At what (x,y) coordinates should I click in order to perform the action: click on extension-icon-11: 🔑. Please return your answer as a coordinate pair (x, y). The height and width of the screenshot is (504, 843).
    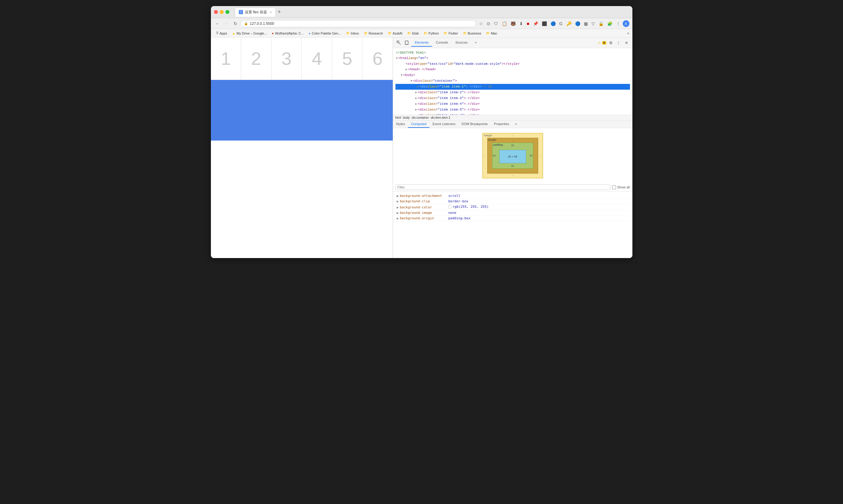
    Looking at the image, I should click on (569, 24).